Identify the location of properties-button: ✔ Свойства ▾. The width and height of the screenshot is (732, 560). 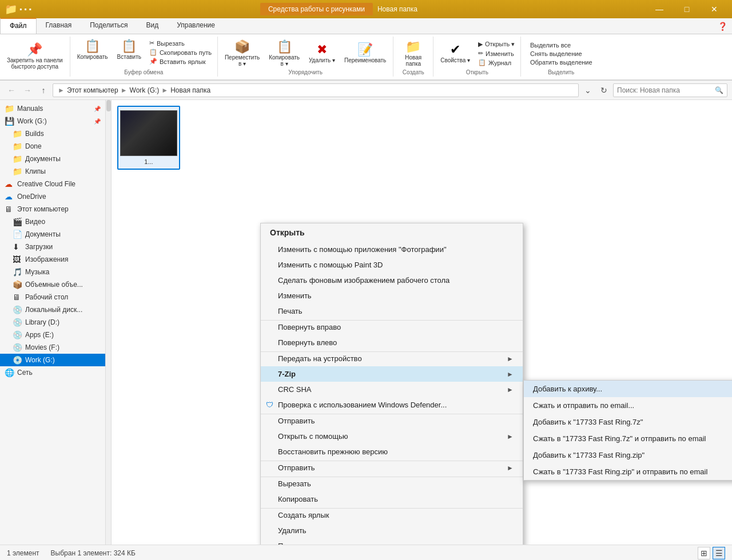
(455, 54).